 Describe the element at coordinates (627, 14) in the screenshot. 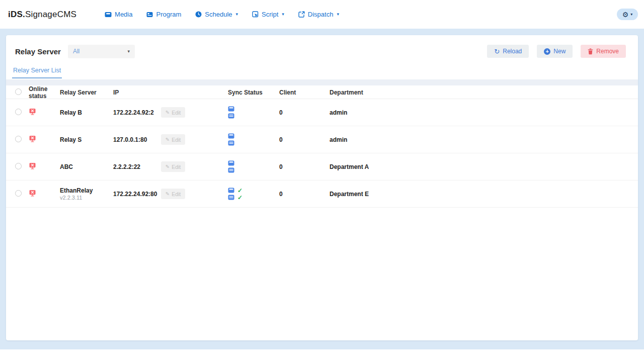

I see `settings-menu-button: ⚙ ▾` at that location.